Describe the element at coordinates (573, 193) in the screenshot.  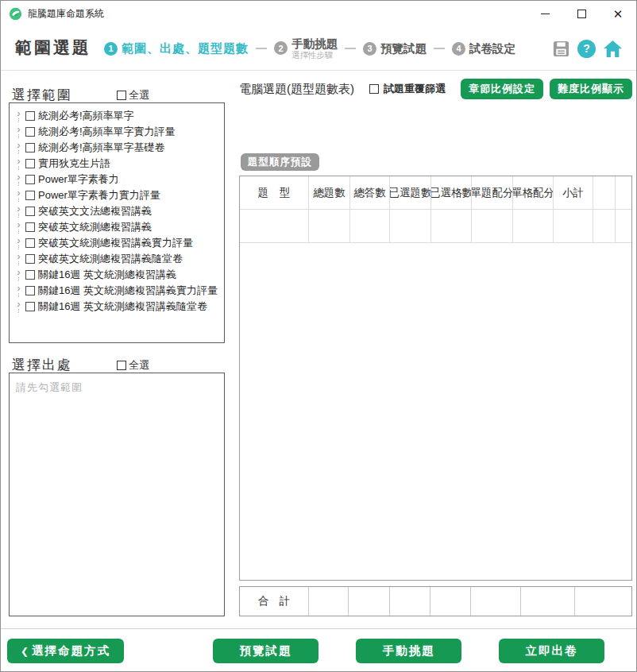
I see `col-header-subtotal: 小計` at that location.